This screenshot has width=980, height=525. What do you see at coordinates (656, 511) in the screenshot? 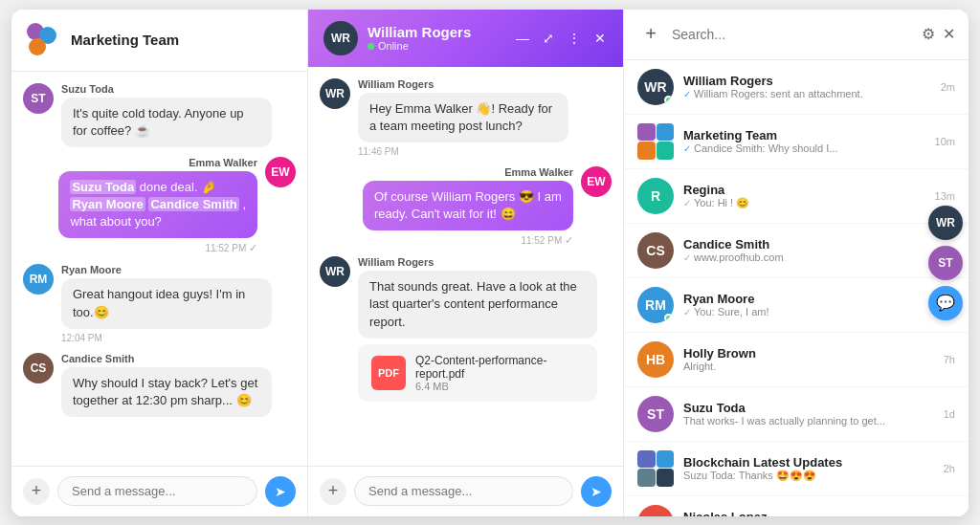
I see `contact-avatar: NL` at bounding box center [656, 511].